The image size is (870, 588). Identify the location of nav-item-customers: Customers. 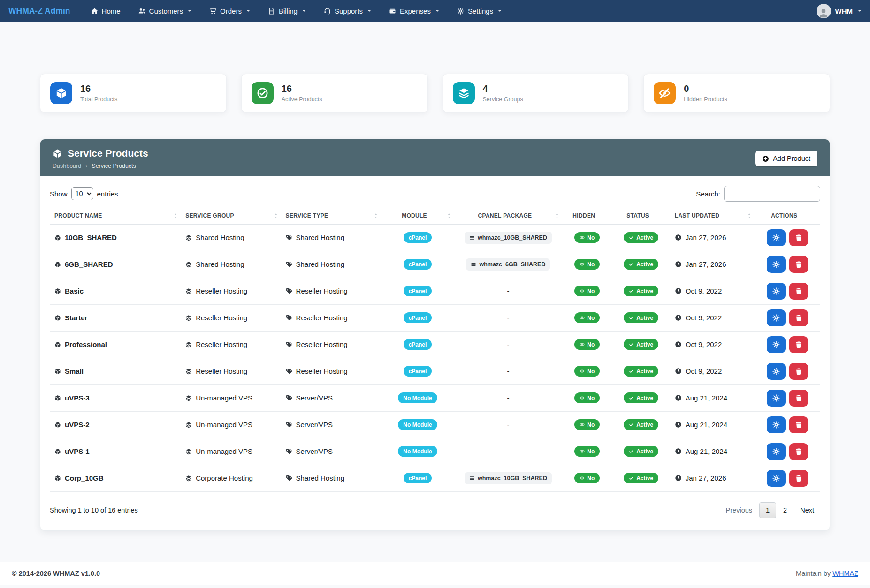
(165, 11).